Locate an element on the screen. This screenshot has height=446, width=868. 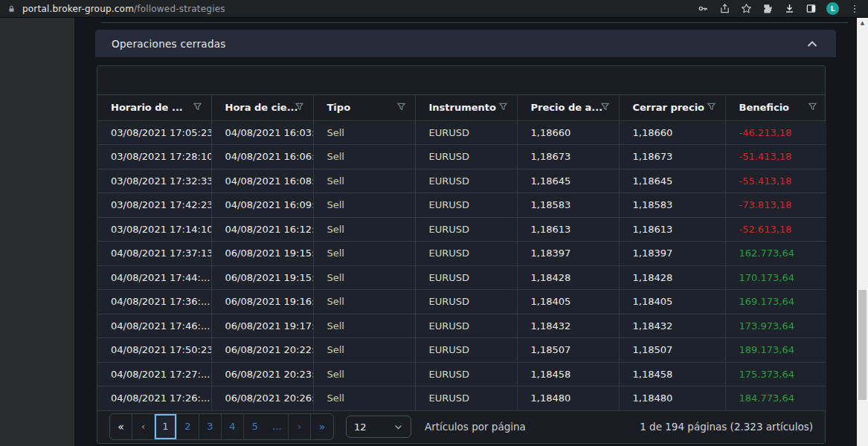
close-price-cell: 1,18432 is located at coordinates (672, 326).